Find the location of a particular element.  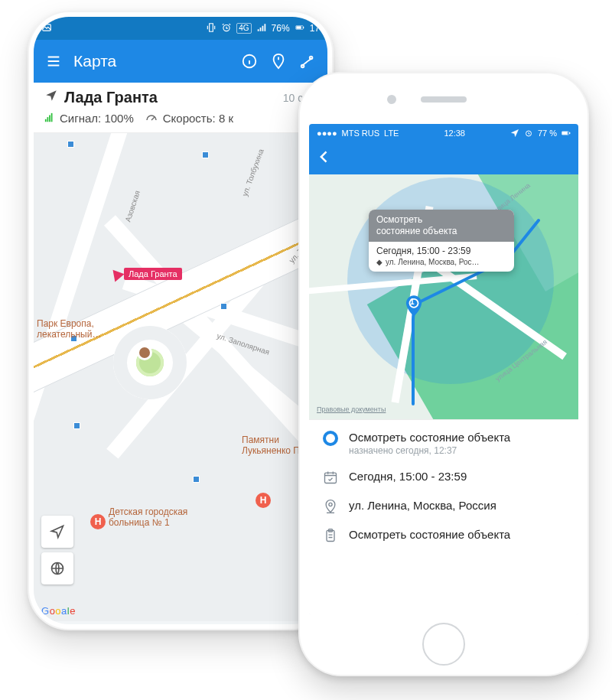

task-time: Сегодня, 15:00 - 23:59 is located at coordinates (408, 476).